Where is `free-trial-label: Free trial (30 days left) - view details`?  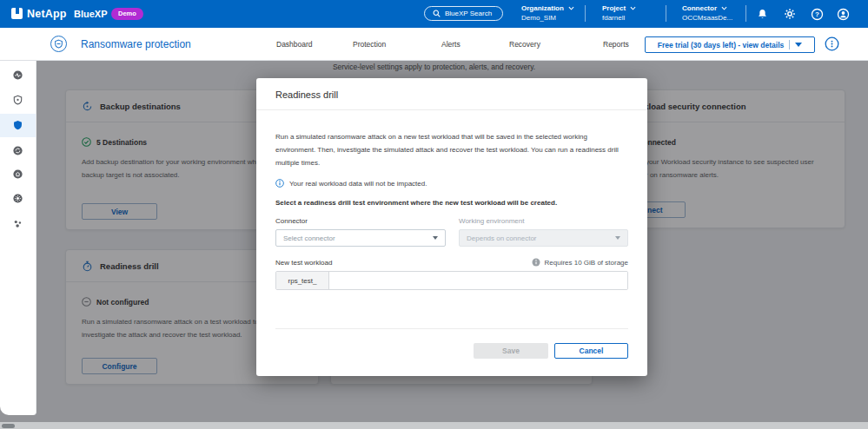
free-trial-label: Free trial (30 days left) - view details is located at coordinates (721, 45).